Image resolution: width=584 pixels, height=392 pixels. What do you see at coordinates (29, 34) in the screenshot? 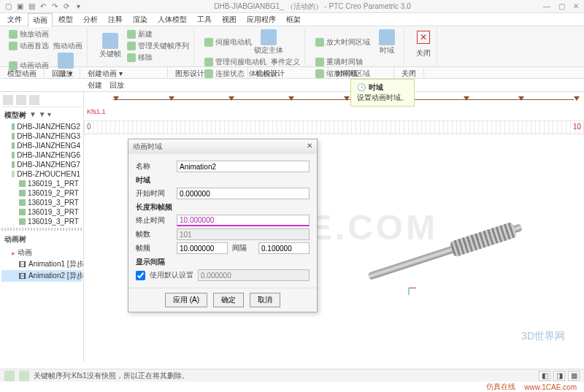
I see `ribbon-play: 独放动画` at bounding box center [29, 34].